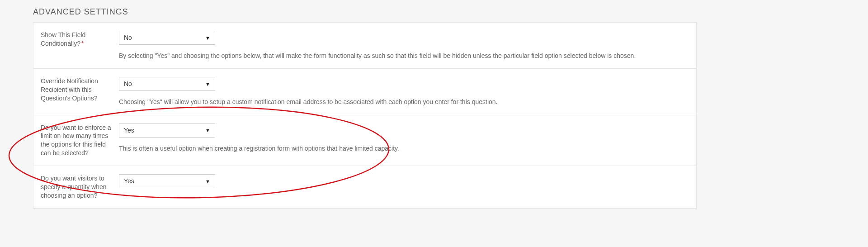  What do you see at coordinates (63, 39) in the screenshot?
I see `label-text: Show This Field Conditionally?` at bounding box center [63, 39].